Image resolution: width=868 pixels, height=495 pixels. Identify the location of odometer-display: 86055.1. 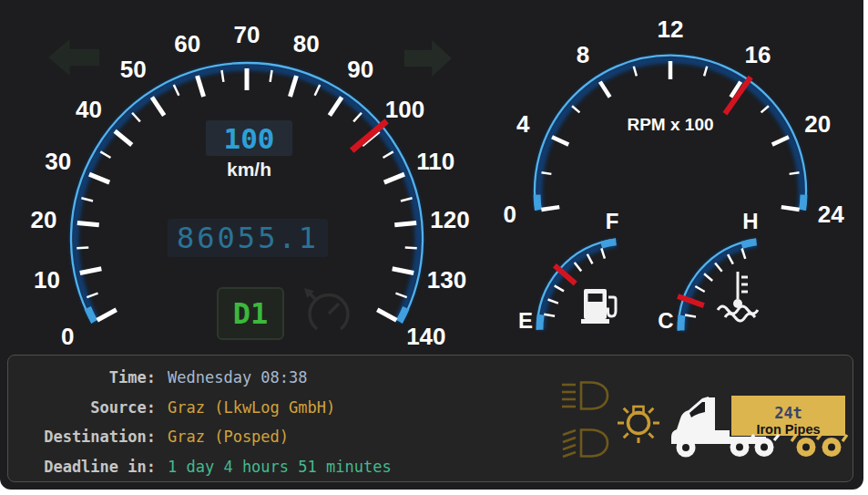
(248, 238).